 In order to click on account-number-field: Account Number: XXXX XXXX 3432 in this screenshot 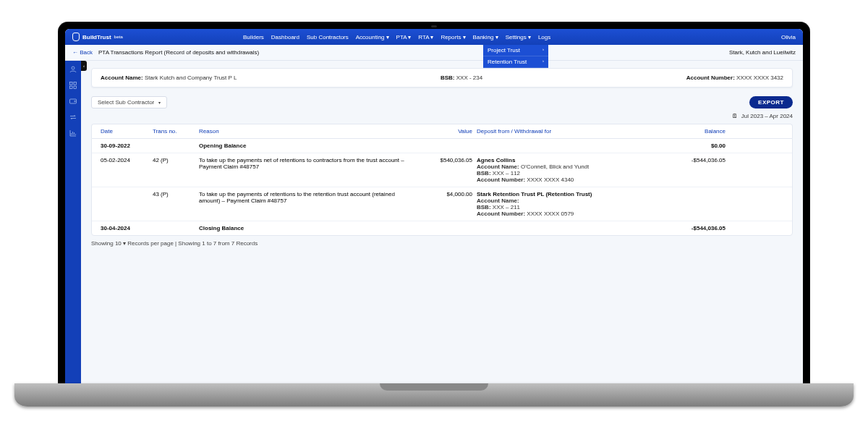, I will do `click(735, 78)`.